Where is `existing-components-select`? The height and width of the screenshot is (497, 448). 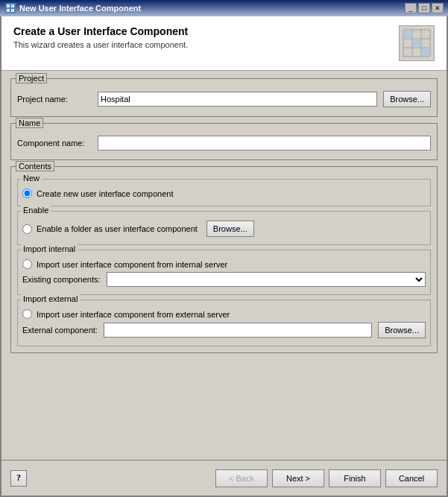
existing-components-select is located at coordinates (266, 279).